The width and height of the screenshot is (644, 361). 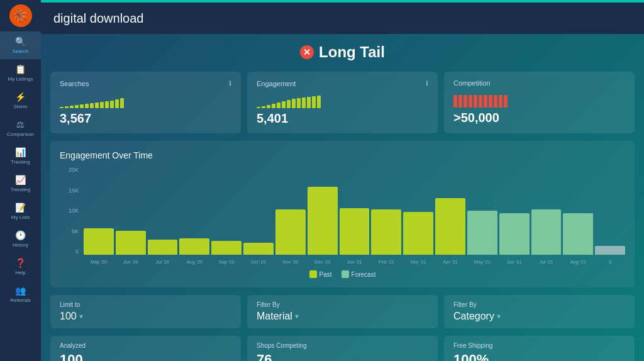 What do you see at coordinates (70, 211) in the screenshot?
I see `chart-y-labels: 20K15K10K5K0` at bounding box center [70, 211].